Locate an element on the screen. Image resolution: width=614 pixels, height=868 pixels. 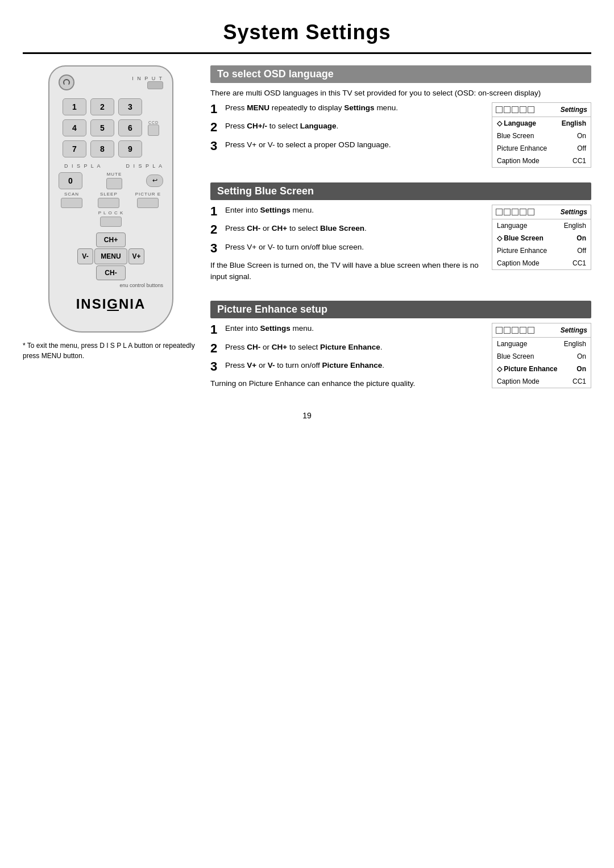
osd-step1: 1 Press MENU repeatedly to display Setti… is located at coordinates (348, 109).